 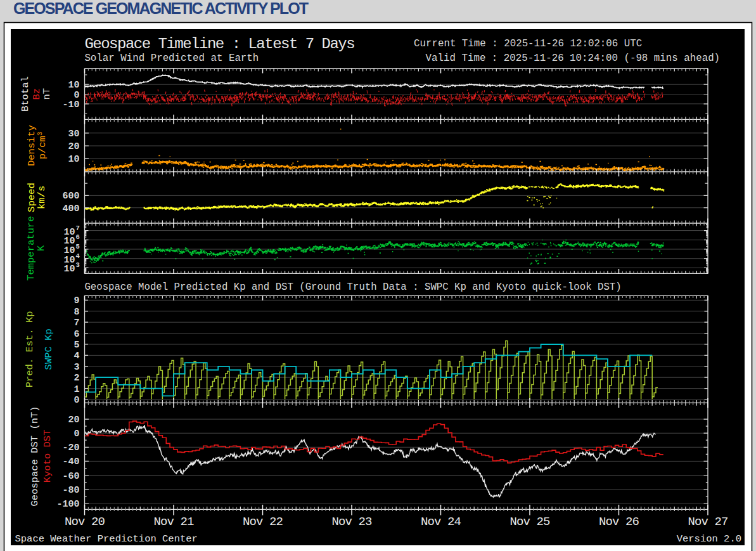 What do you see at coordinates (35, 456) in the screenshot?
I see `svg-text: Geospace DST (nT)` at bounding box center [35, 456].